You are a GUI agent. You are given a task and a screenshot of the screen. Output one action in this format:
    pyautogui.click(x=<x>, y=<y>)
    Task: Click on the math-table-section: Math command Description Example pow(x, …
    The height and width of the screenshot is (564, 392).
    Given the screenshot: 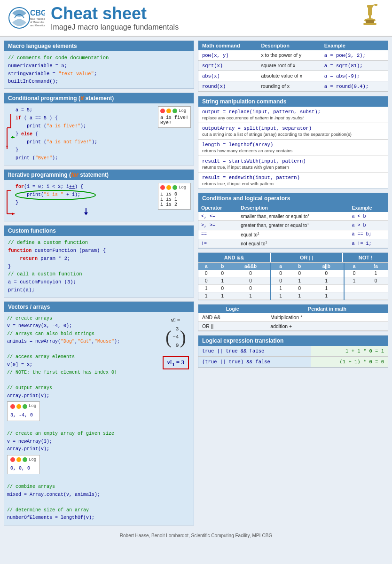 What is the action you would take?
    pyautogui.click(x=293, y=66)
    